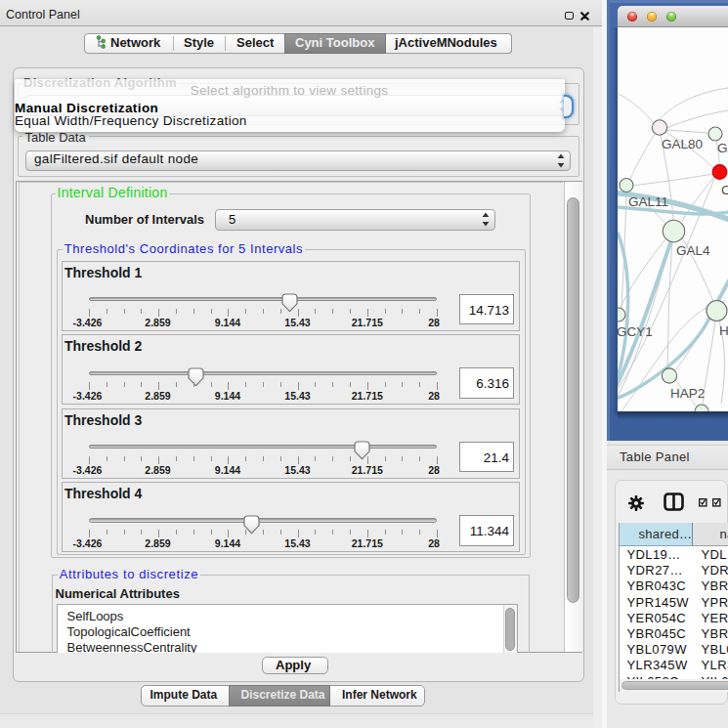 The image size is (728, 728). What do you see at coordinates (723, 330) in the screenshot?
I see `svg-text: HA` at bounding box center [723, 330].